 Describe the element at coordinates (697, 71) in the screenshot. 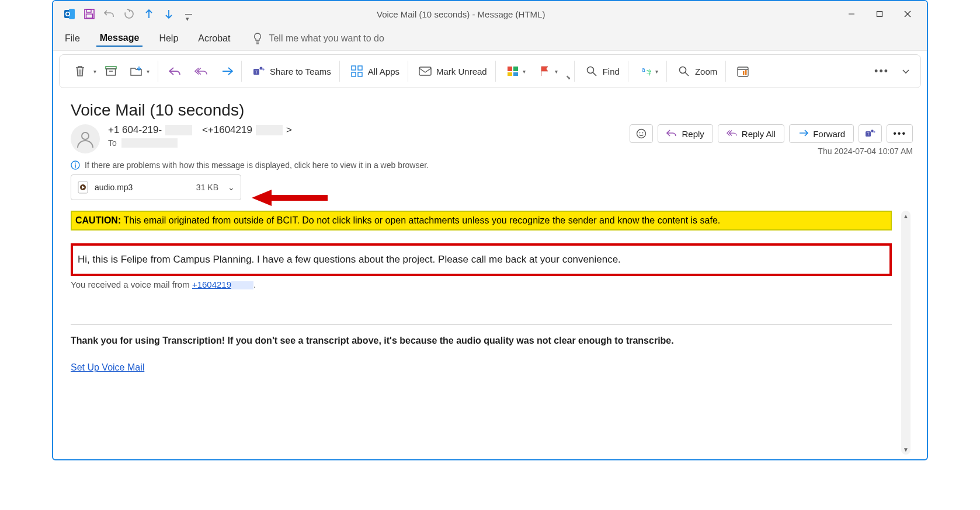

I see `zoom-button: Zoom` at that location.